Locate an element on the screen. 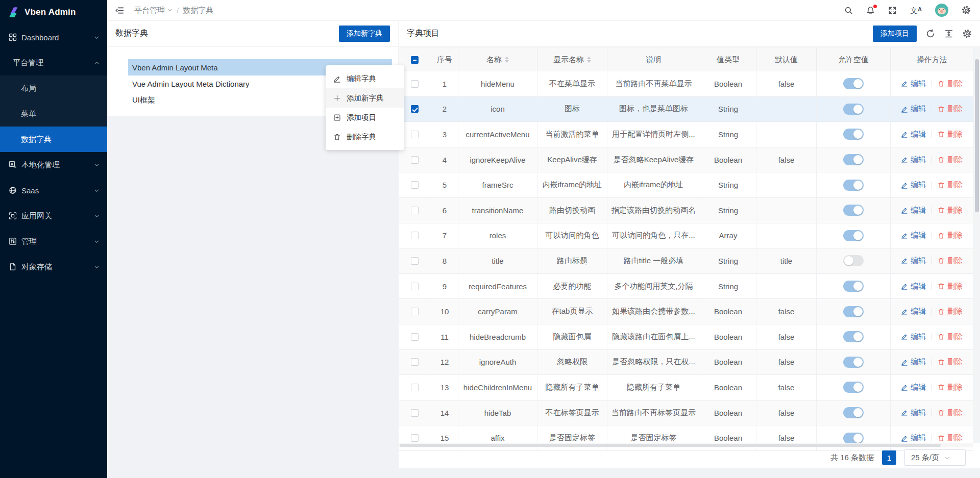 The height and width of the screenshot is (478, 980). sidebar-item-layout: 布局 is located at coordinates (54, 88).